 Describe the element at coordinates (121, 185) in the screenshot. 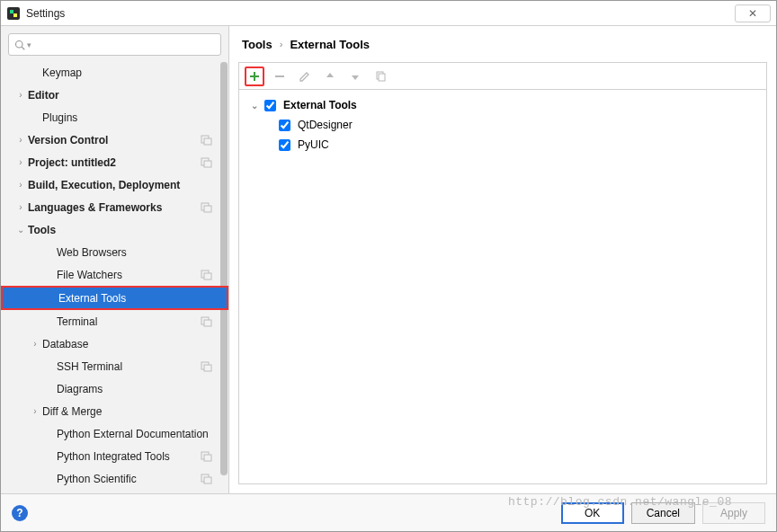

I see `sidebar-item-label: Build, Execution, Deployment` at that location.